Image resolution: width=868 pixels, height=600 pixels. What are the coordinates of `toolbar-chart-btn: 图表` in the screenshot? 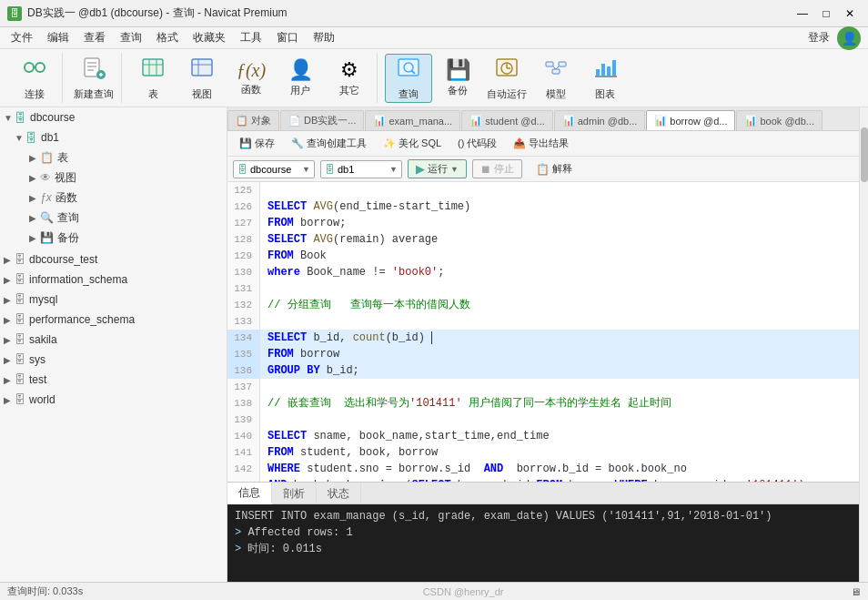 It's located at (605, 78).